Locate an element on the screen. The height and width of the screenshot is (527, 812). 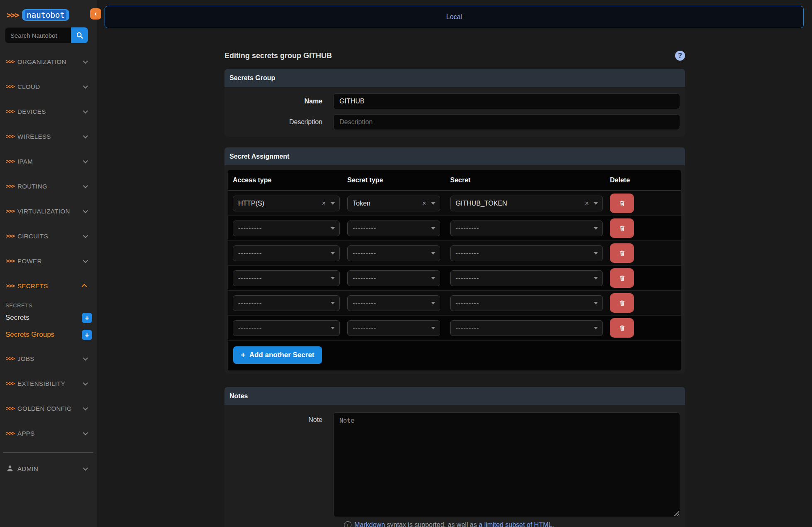
sidebar-collapse-button: ‹ is located at coordinates (95, 14).